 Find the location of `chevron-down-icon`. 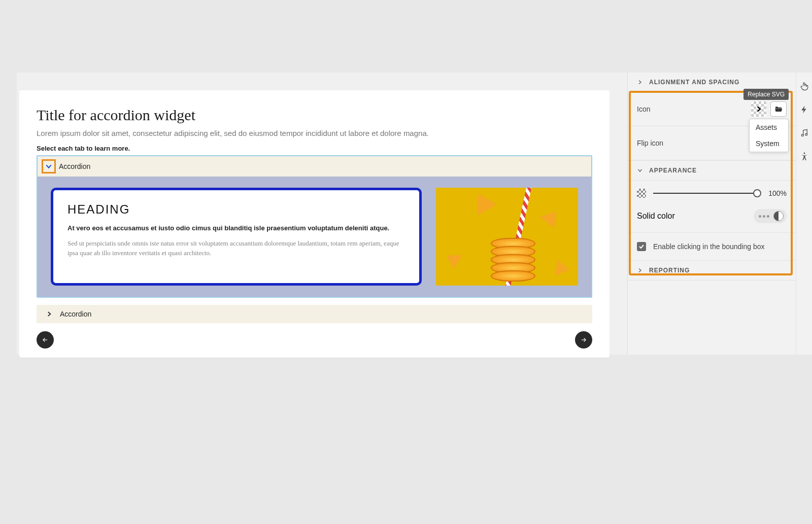

chevron-down-icon is located at coordinates (640, 170).